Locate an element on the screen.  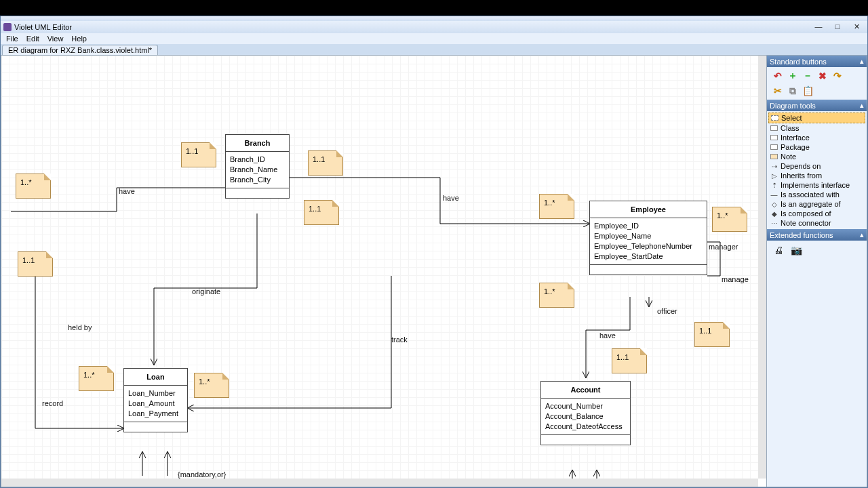
edge-label: manage is located at coordinates (735, 279).